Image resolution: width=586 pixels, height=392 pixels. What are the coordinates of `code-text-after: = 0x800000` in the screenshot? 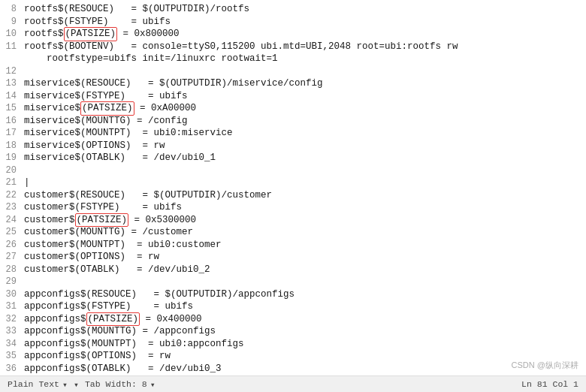 It's located at (149, 35).